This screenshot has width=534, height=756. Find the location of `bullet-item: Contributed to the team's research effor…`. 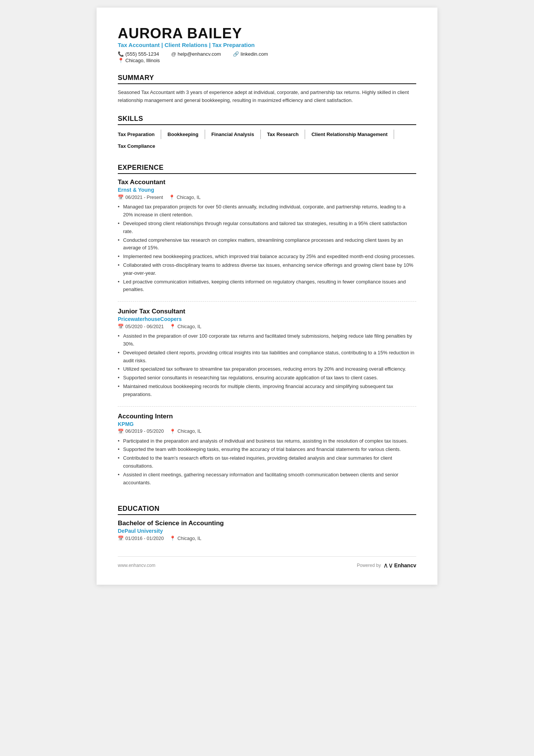

bullet-item: Contributed to the team's research effor… is located at coordinates (267, 462).